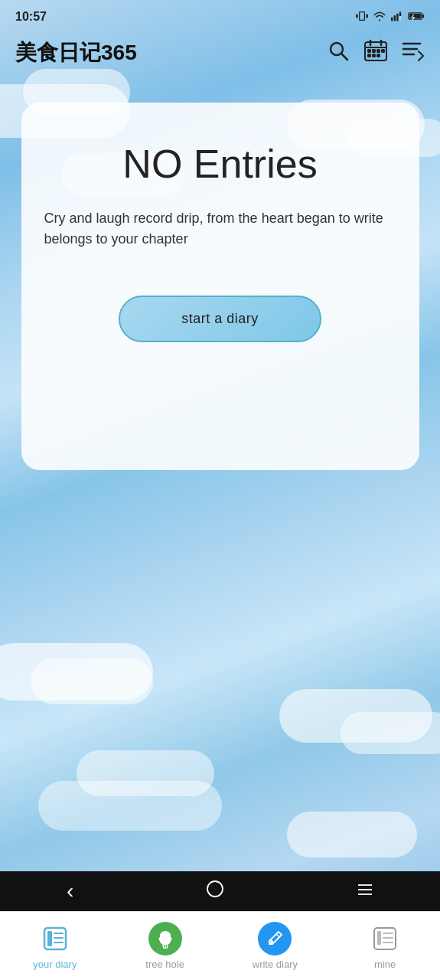 This screenshot has width=440, height=980. I want to click on menu-sort-icon, so click(413, 54).